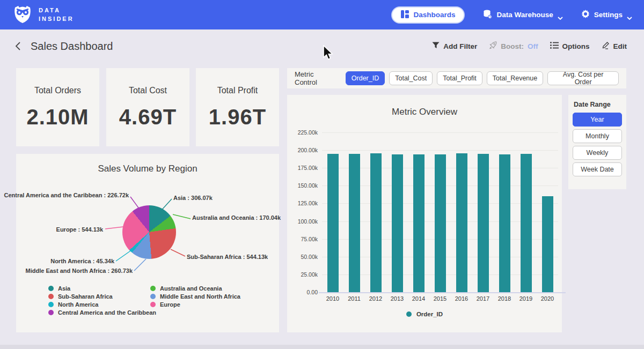  I want to click on metric-chip-total-cost: Total_Cost, so click(411, 78).